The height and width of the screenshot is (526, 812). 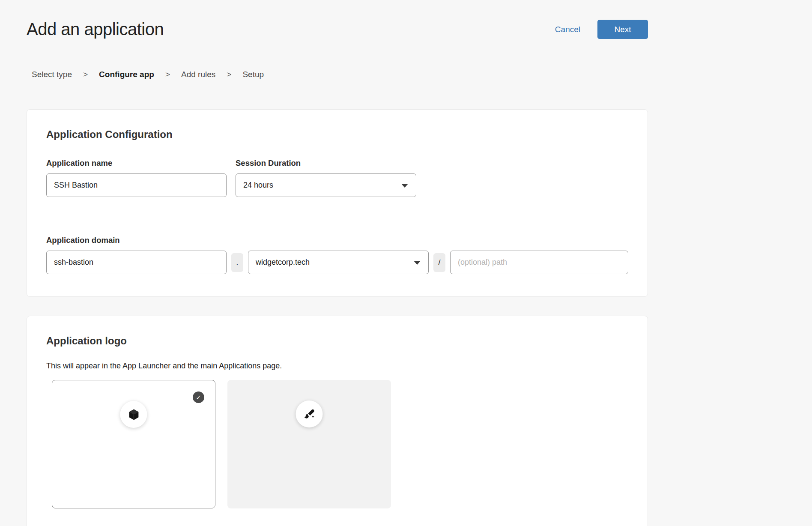 What do you see at coordinates (283, 262) in the screenshot?
I see `domain-select-value: widgetcorp.tech` at bounding box center [283, 262].